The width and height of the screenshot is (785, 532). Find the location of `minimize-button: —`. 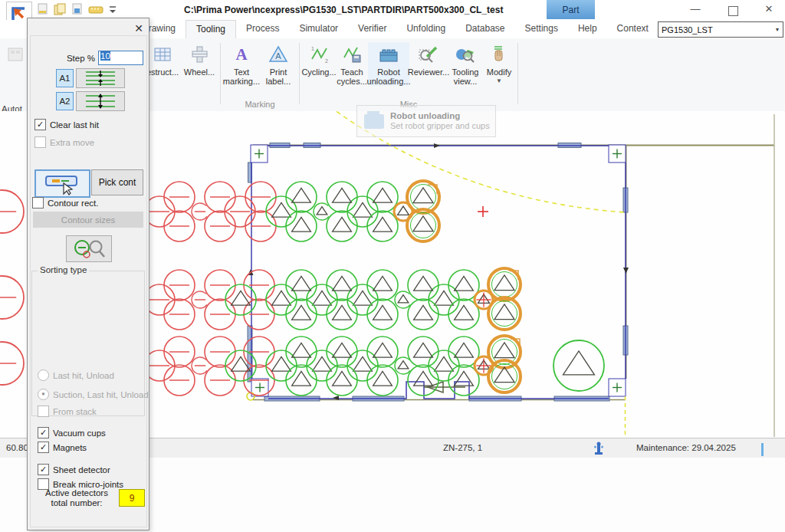

minimize-button: — is located at coordinates (695, 9).